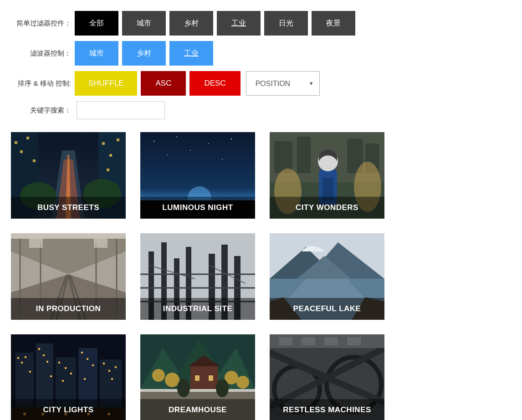 Image resolution: width=522 pixels, height=420 pixels. What do you see at coordinates (144, 24) in the screenshot?
I see `simple-filter-label: 城市` at bounding box center [144, 24].